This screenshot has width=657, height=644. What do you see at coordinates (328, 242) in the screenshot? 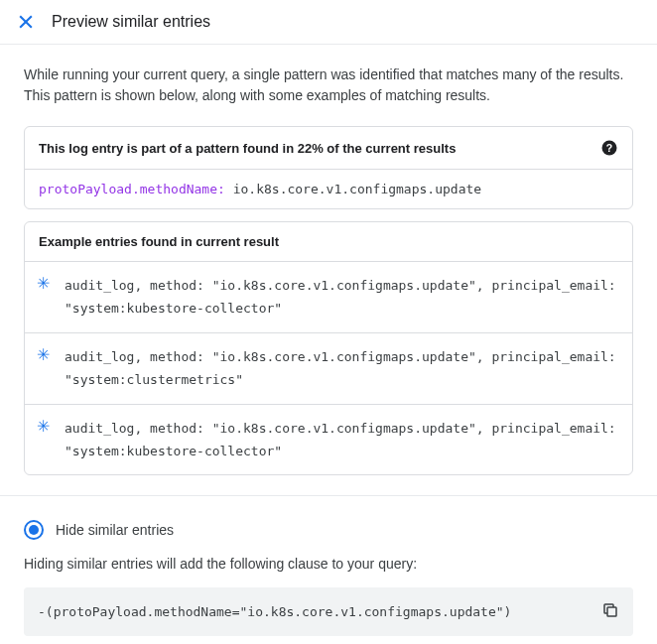
I see `example-header: Example entries found in current result` at bounding box center [328, 242].